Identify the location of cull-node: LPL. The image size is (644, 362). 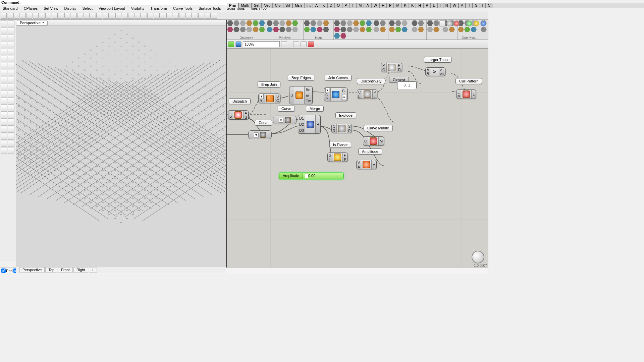
(466, 94).